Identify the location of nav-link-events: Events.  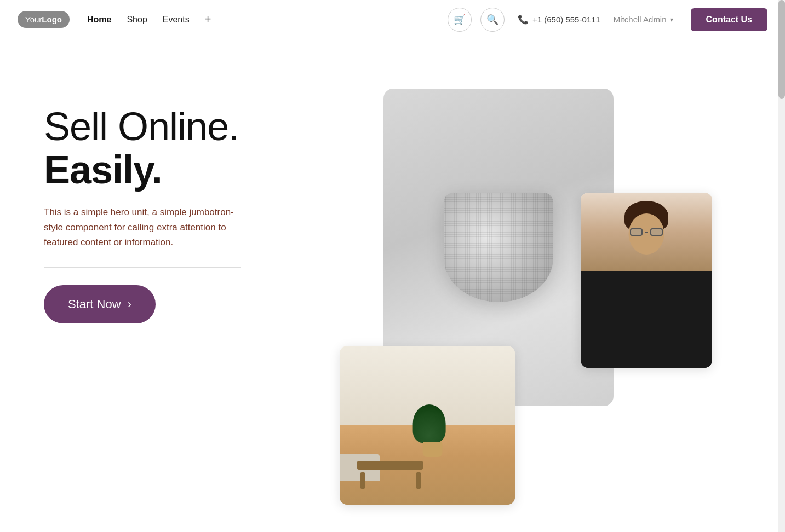
(176, 20).